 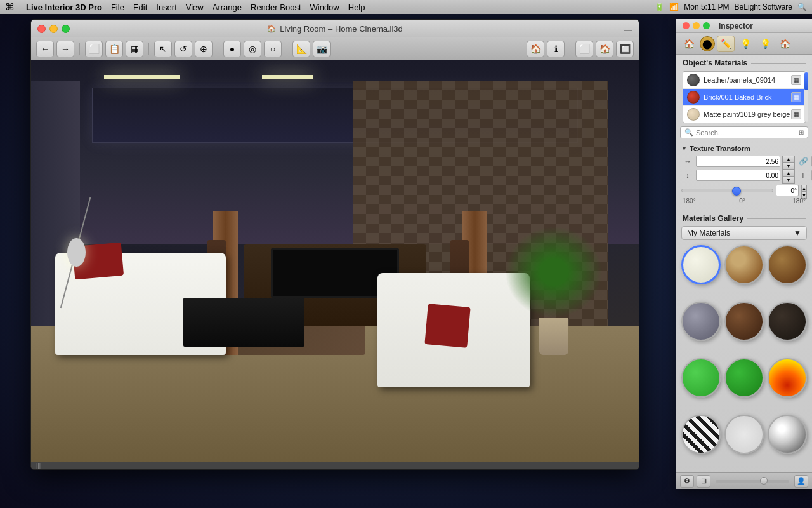 I want to click on help-menu: Help, so click(x=357, y=8).